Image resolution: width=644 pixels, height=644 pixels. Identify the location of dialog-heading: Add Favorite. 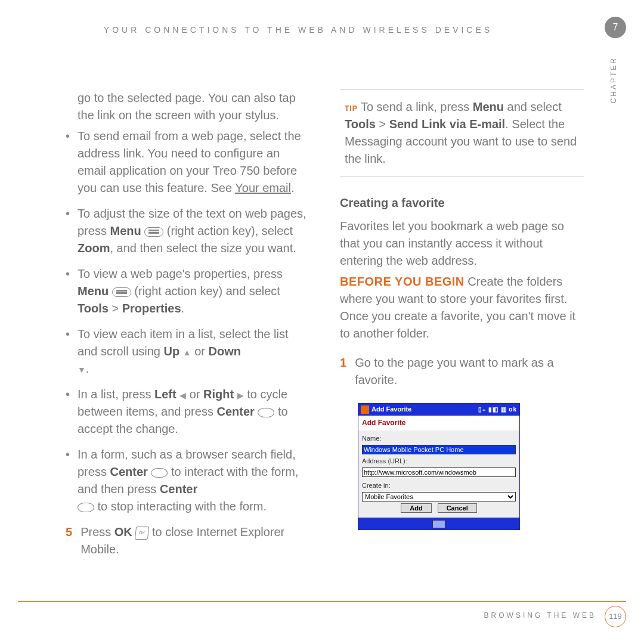
(439, 423).